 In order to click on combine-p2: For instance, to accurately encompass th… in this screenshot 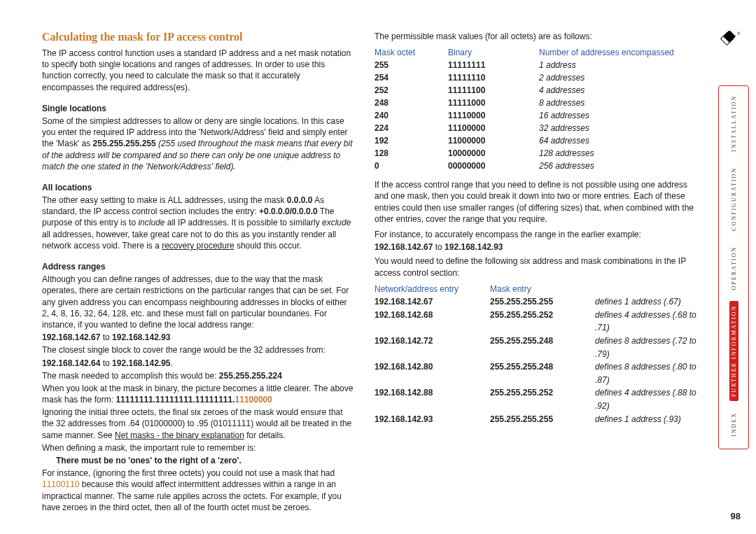, I will do `click(536, 234)`.